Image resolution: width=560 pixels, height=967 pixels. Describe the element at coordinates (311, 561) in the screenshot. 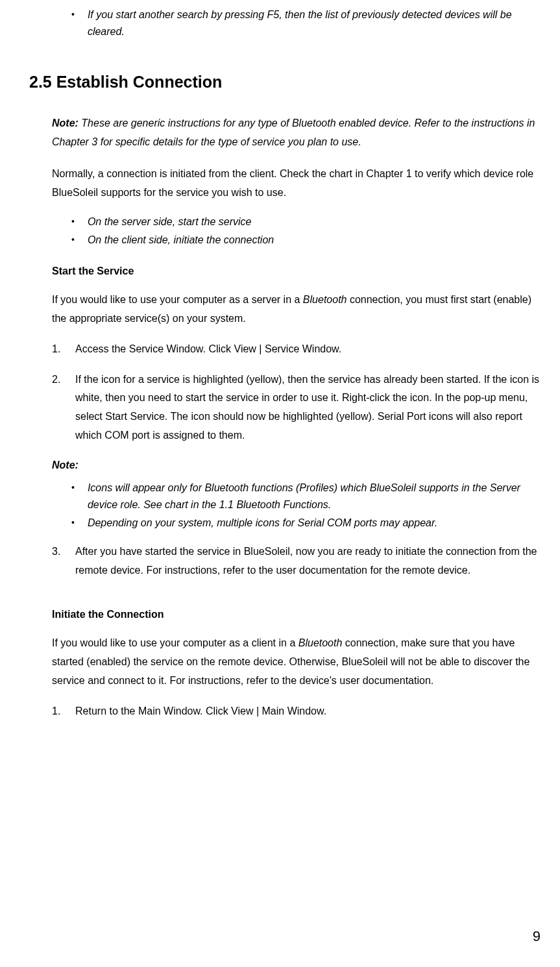

I see `step-text: After you have started the service in Bl…` at that location.